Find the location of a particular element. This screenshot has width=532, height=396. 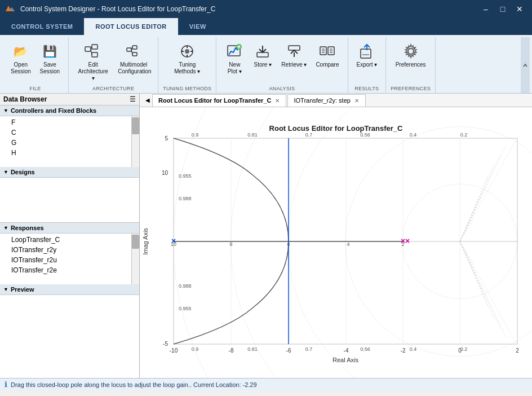

list-item-G: G is located at coordinates (70, 143).